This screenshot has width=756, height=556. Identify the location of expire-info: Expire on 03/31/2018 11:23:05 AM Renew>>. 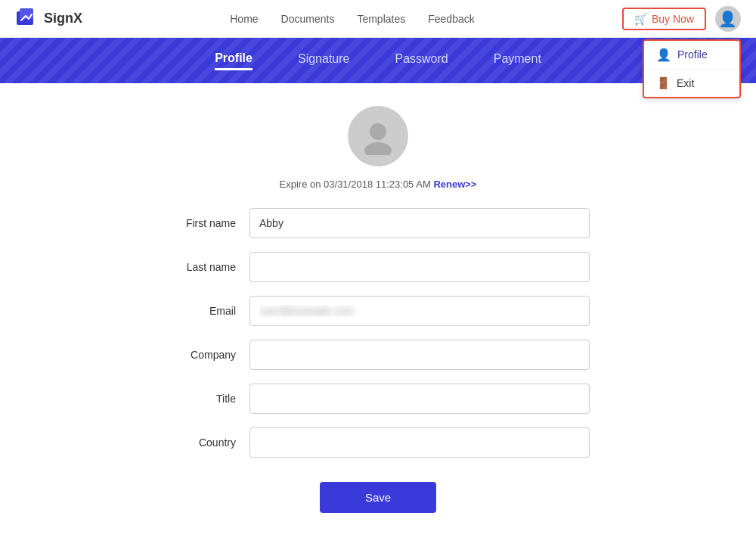
(378, 185).